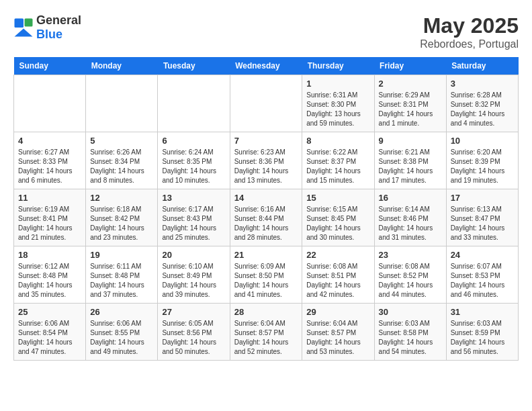 This screenshot has height=411, width=532. What do you see at coordinates (122, 281) in the screenshot?
I see `day-info: Sunrise: 6:11 AM Sunset: 8:48 PM Dayligh…` at bounding box center [122, 281].